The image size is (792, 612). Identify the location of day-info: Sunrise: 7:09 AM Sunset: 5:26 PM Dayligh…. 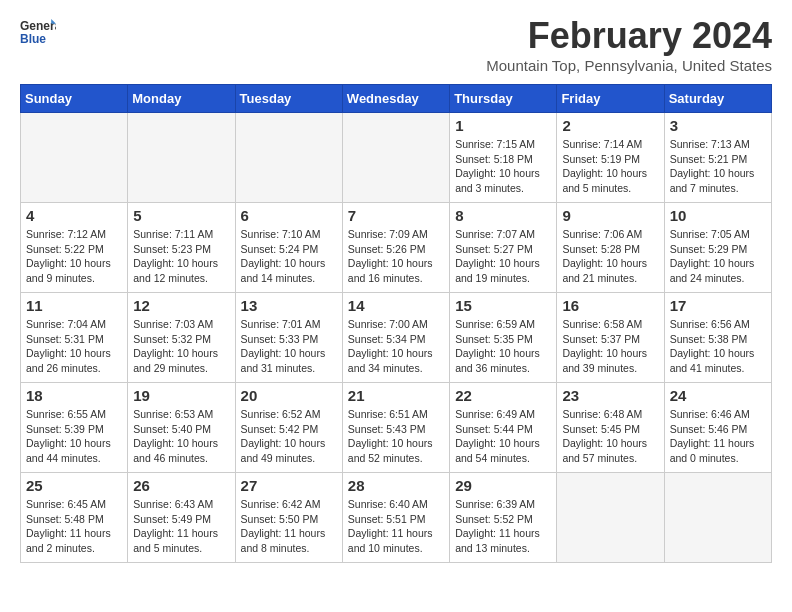
(396, 256).